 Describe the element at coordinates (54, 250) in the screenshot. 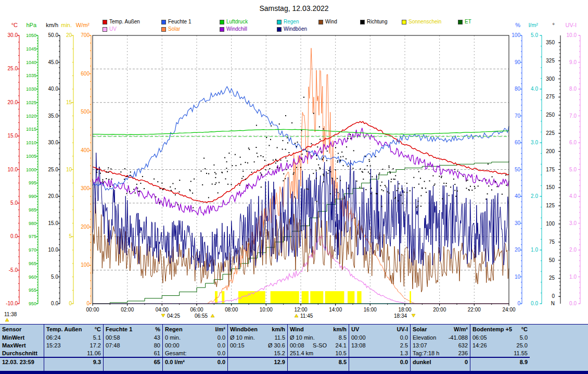

I see `svg-text: 10.0` at that location.